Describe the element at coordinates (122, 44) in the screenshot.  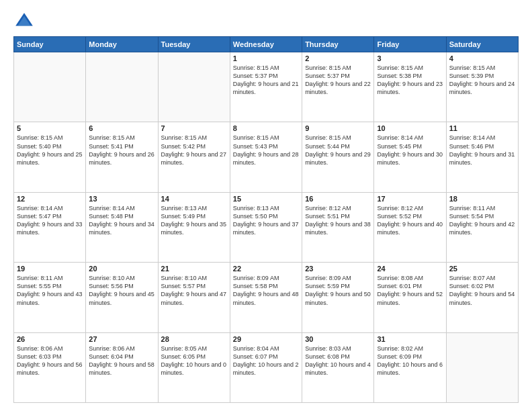
I see `header-cell-monday: Monday` at that location.